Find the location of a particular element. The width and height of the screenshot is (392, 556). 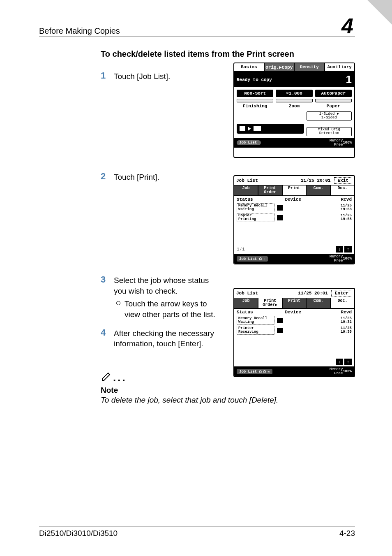

mixed-orig-button: Mixed Orig Detection is located at coordinates (329, 132).